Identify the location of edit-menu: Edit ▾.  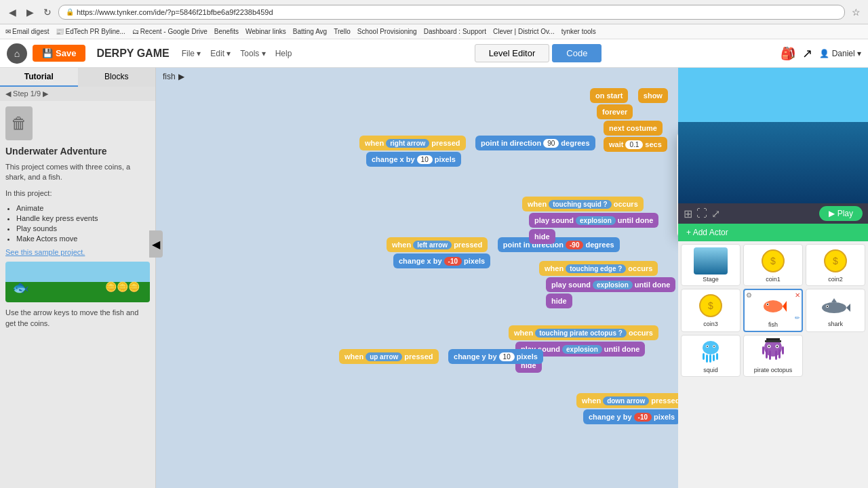
(220, 54).